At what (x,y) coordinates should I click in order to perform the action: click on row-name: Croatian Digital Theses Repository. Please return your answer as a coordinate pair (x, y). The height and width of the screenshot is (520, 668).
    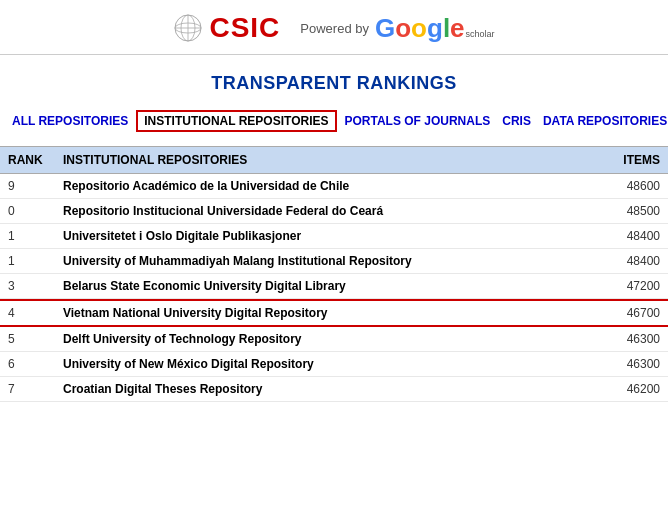
    Looking at the image, I should click on (322, 389).